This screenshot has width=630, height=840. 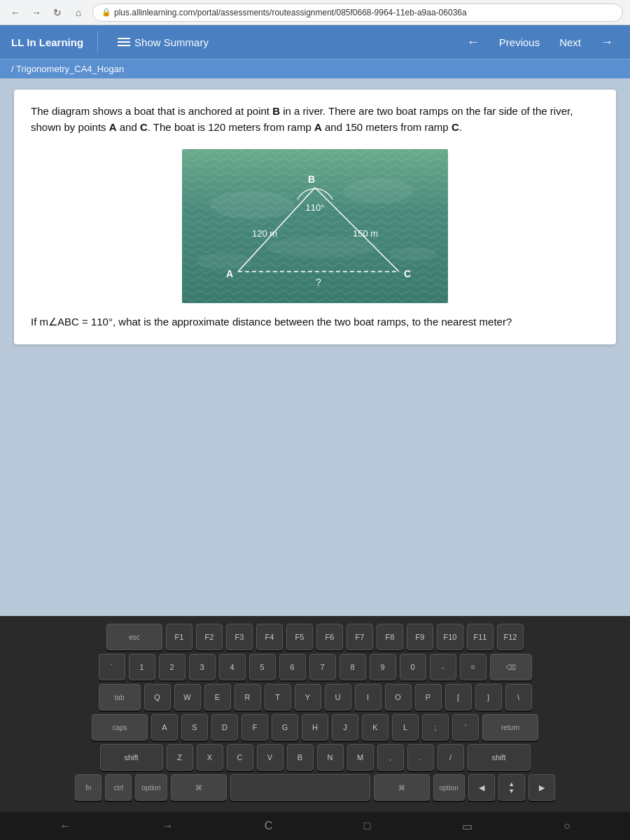 I want to click on key-shift-left: shift, so click(x=132, y=757).